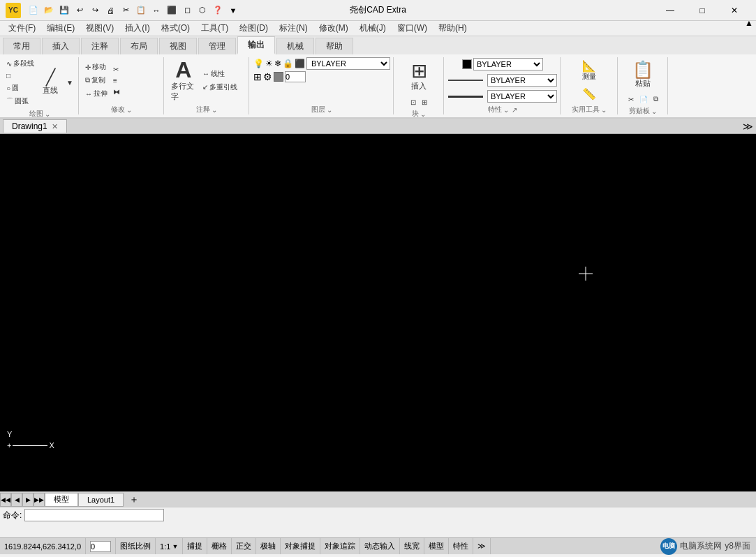 Image resolution: width=756 pixels, height=557 pixels. What do you see at coordinates (202, 10) in the screenshot?
I see `qa-ortho: ⬡` at bounding box center [202, 10].